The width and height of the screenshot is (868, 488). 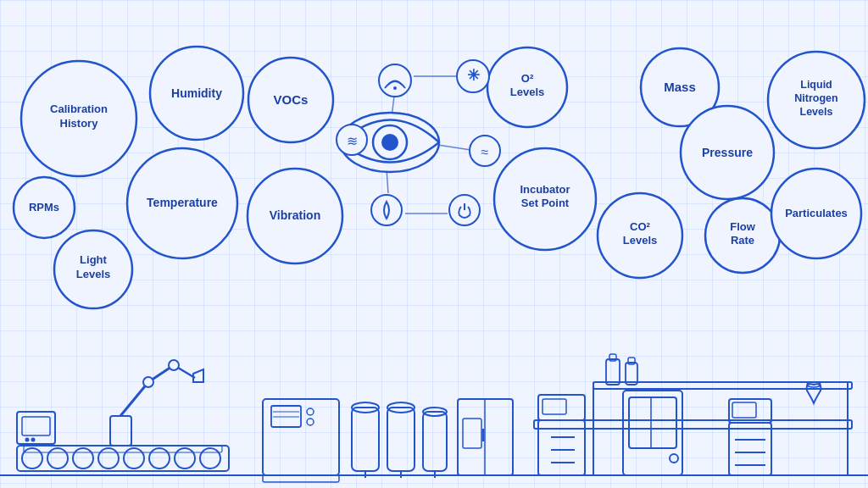 What do you see at coordinates (93, 259) in the screenshot?
I see `svg-text: Light` at bounding box center [93, 259].